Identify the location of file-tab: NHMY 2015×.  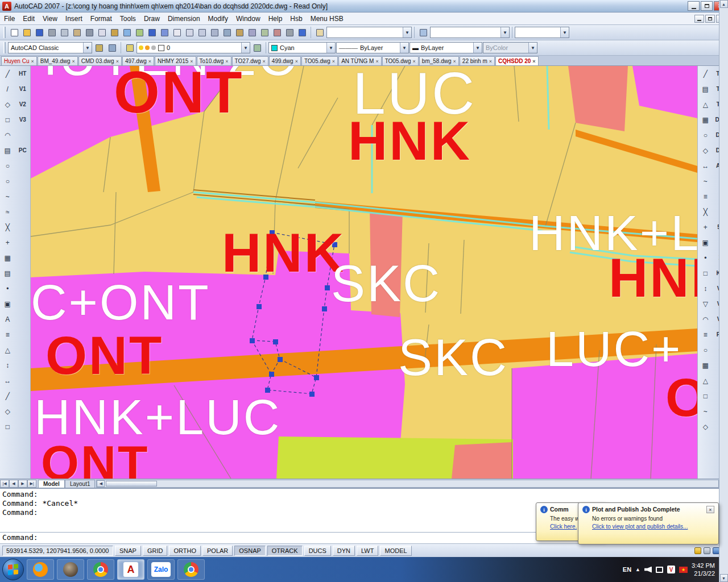
(175, 61).